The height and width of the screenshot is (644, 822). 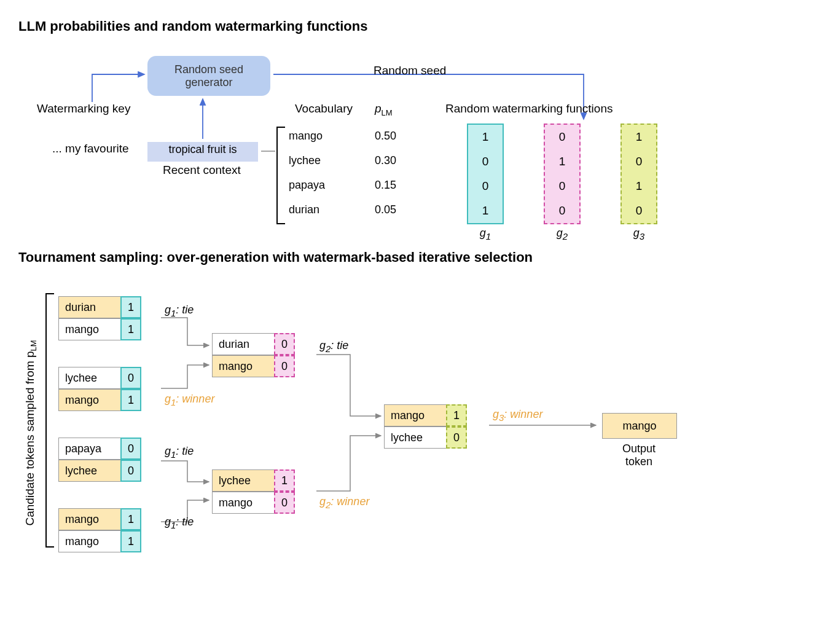 I want to click on rwf-header: Random watermarking functions, so click(x=529, y=109).